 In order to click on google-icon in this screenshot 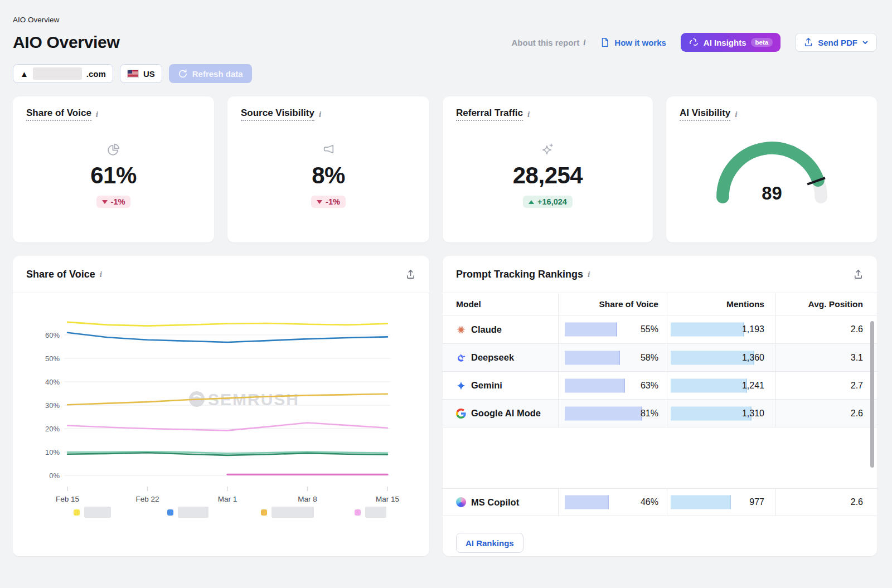, I will do `click(461, 414)`.